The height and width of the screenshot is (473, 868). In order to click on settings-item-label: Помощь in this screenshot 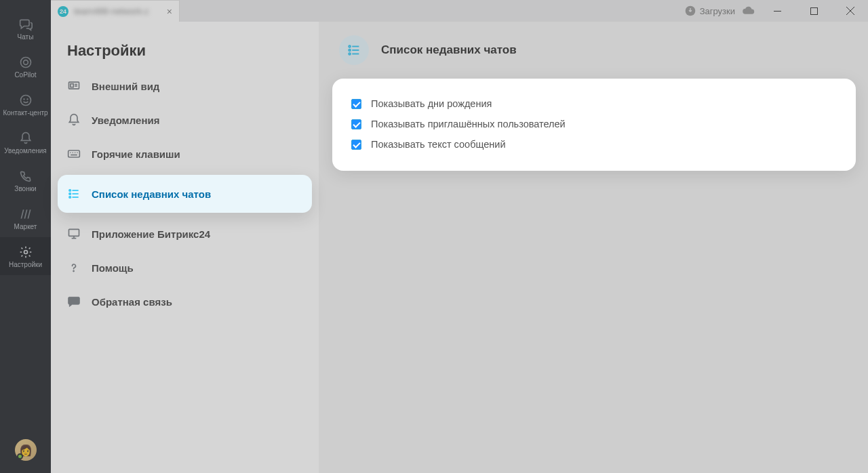, I will do `click(113, 268)`.